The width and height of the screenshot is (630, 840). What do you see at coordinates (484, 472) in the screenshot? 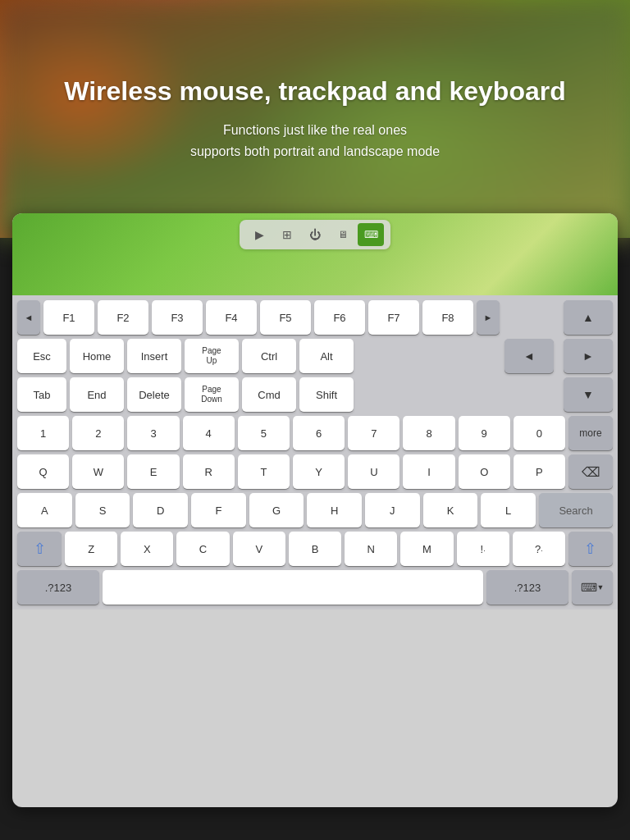
I see `key-o: O` at bounding box center [484, 472].